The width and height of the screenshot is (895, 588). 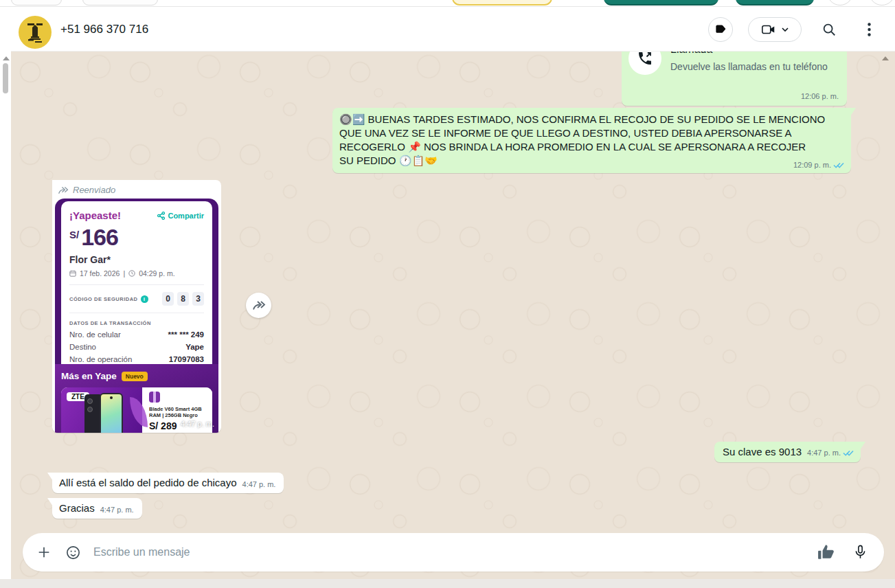 What do you see at coordinates (63, 190) in the screenshot?
I see `forwarded-icon` at bounding box center [63, 190].